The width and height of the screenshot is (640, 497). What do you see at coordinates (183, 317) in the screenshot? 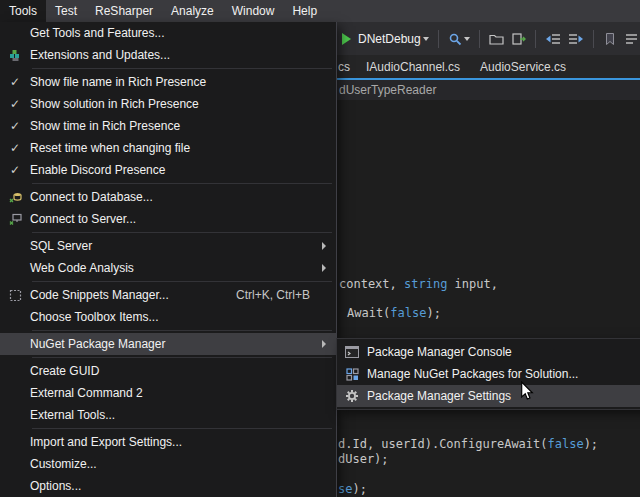
I see `menu-item-label: Choose Toolbox Items...` at bounding box center [183, 317].